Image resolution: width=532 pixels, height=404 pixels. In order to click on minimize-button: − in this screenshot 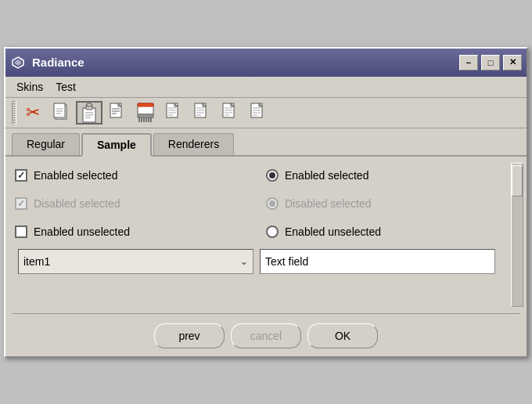, I will do `click(469, 63)`.